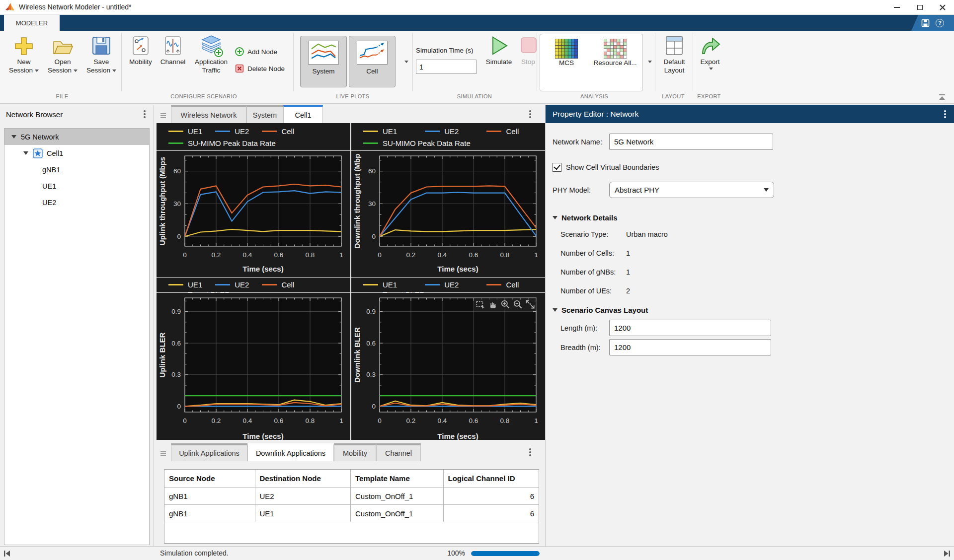  I want to click on collapse-ribbon-icon, so click(942, 97).